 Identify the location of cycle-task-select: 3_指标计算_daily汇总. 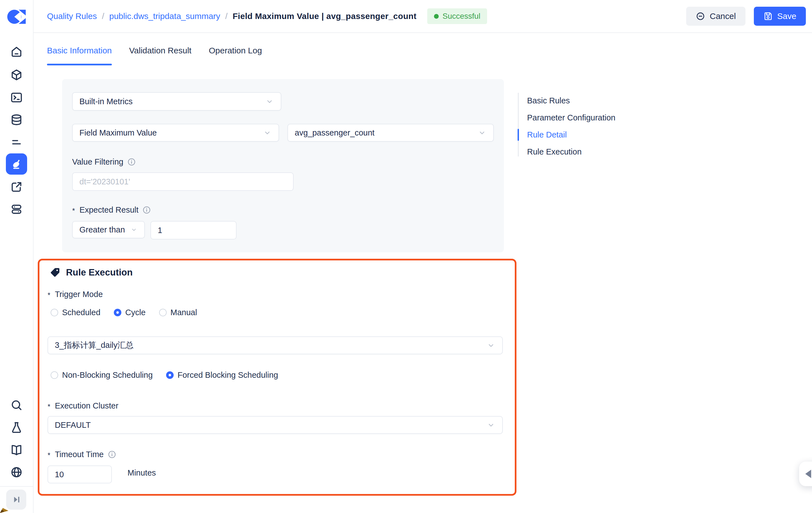
(275, 345).